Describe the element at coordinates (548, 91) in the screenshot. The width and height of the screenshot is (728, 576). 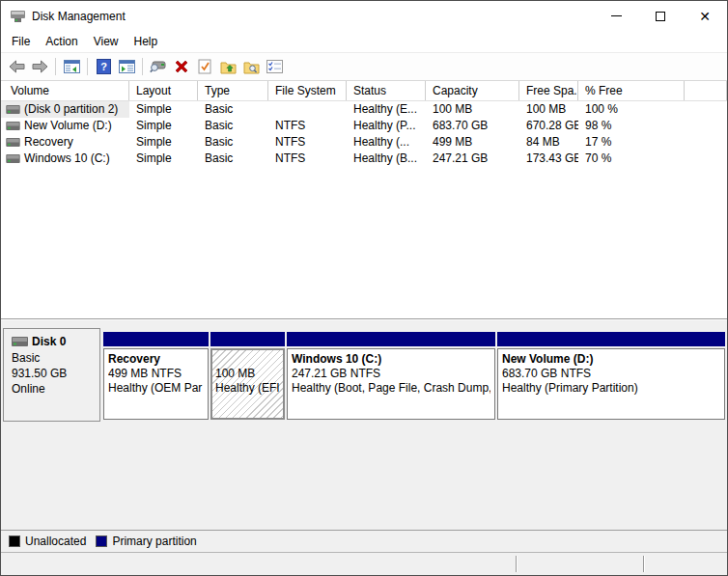
I see `column-header-free-space: Free Spa...` at that location.